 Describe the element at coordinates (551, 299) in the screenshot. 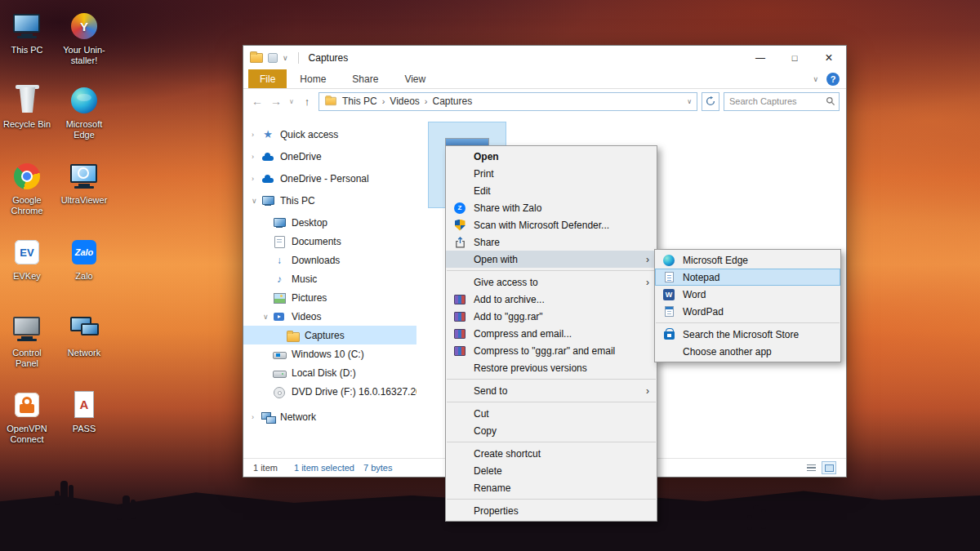

I see `context-menu-item-add-to-archive: Add to archive...` at that location.